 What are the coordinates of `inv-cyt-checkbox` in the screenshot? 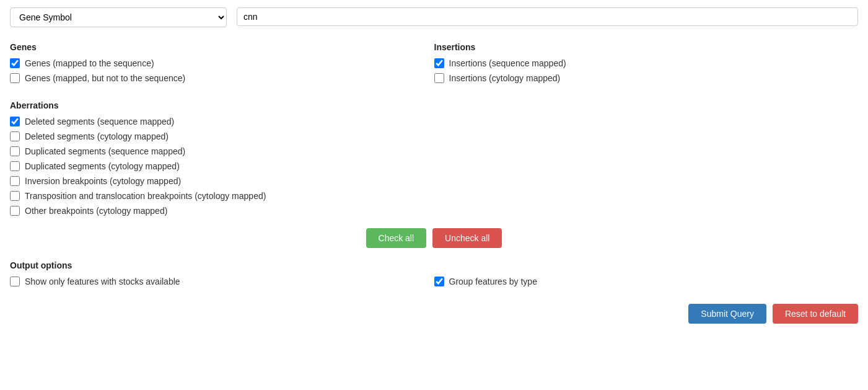 It's located at (15, 181).